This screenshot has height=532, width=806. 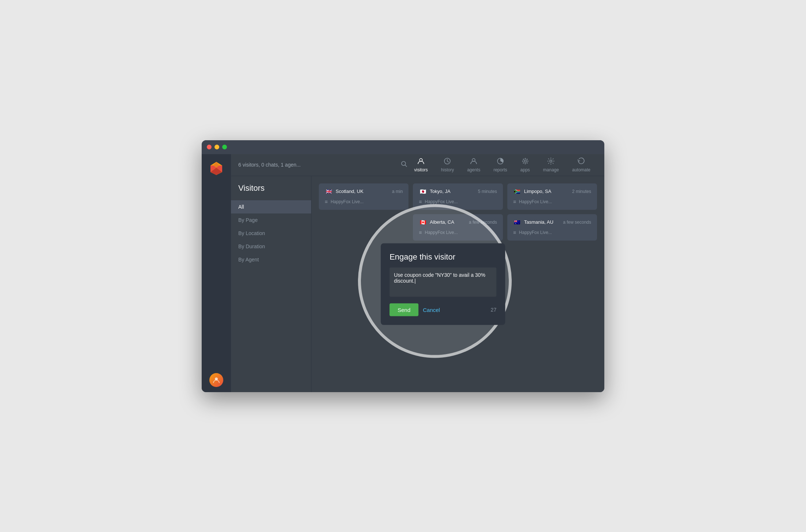 I want to click on card-time-6: a few seconds, so click(x=577, y=222).